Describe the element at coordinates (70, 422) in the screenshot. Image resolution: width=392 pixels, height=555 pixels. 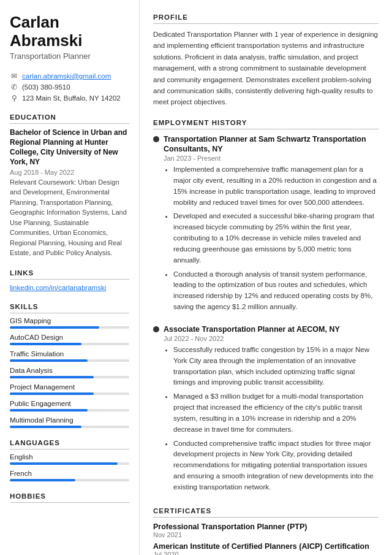
I see `skill-multimodal-planning: Multimodal Planning` at that location.